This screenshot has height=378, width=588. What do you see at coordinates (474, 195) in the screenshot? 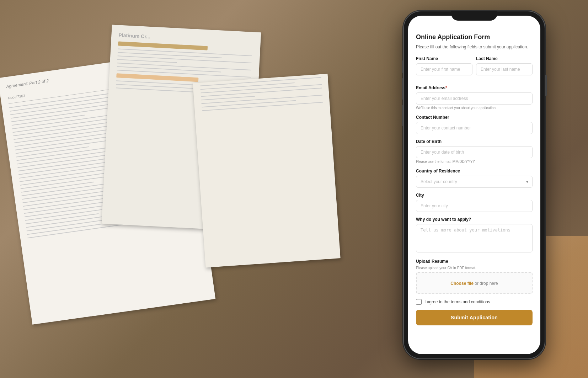
I see `city-label: City` at bounding box center [474, 195].